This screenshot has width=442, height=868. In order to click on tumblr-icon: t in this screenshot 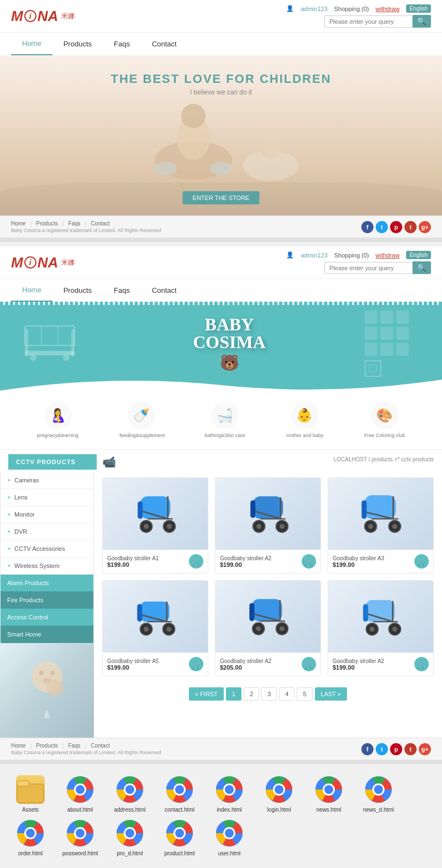, I will do `click(411, 227)`.